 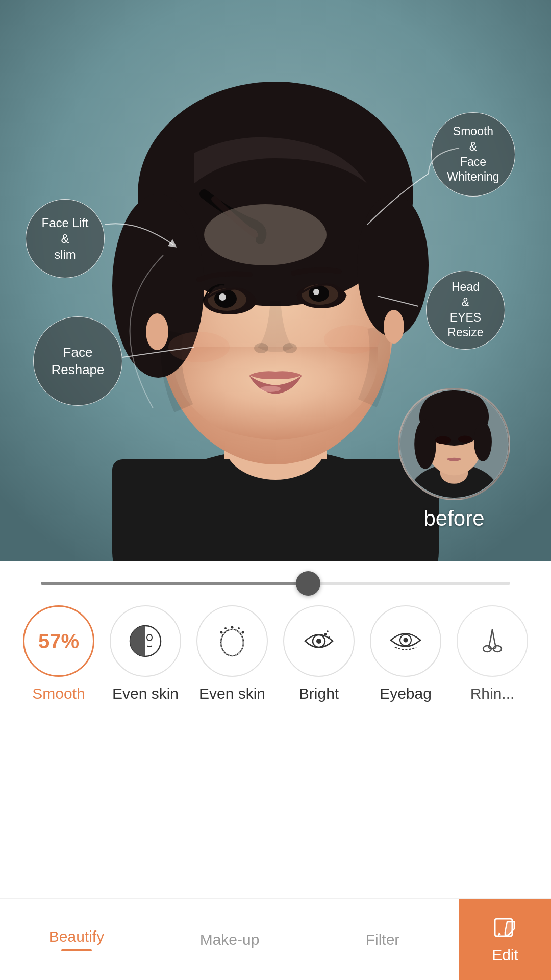 I want to click on tool-rhino: Rhin..., so click(x=492, y=654).